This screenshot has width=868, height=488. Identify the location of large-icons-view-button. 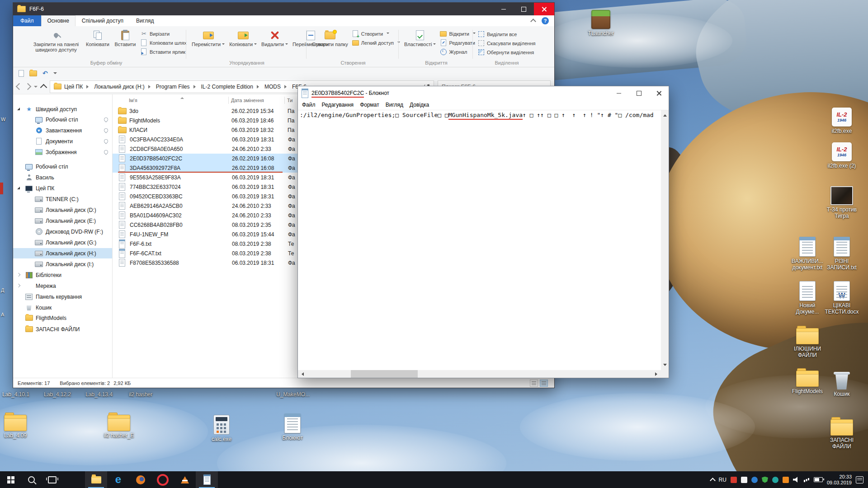
(544, 383).